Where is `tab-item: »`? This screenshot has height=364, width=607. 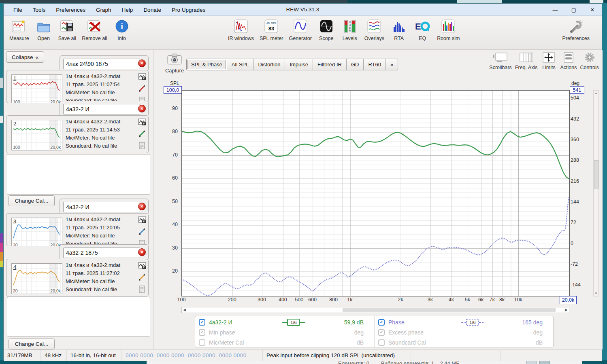 tab-item: » is located at coordinates (392, 65).